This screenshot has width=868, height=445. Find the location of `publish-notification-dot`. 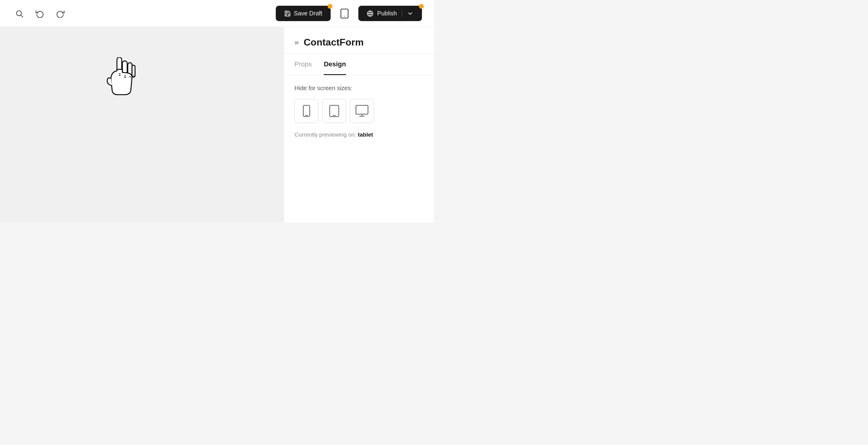

publish-notification-dot is located at coordinates (421, 6).